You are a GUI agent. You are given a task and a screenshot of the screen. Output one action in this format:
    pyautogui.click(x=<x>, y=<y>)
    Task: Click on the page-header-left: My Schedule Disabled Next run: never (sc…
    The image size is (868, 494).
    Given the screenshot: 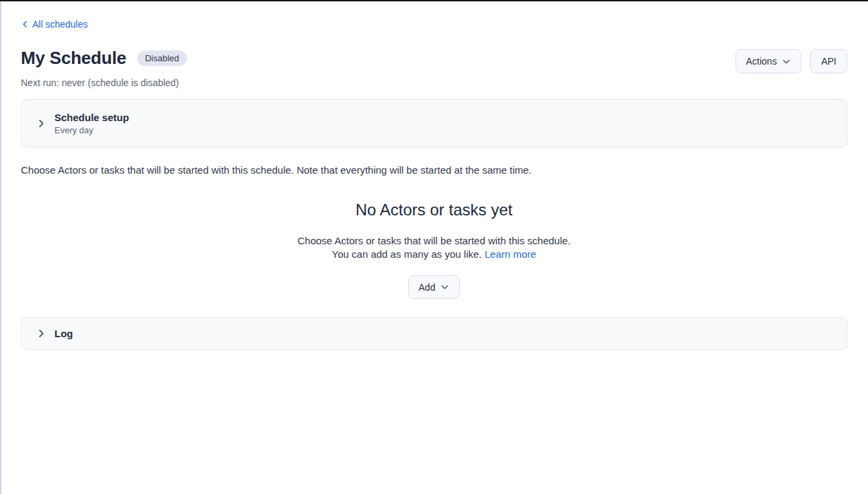 What is the action you would take?
    pyautogui.click(x=104, y=68)
    